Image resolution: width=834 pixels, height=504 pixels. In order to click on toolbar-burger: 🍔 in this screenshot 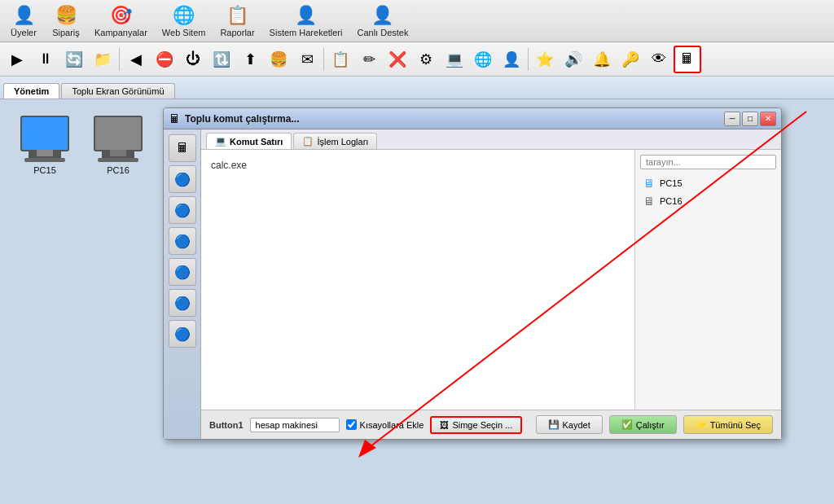, I will do `click(279, 59)`.